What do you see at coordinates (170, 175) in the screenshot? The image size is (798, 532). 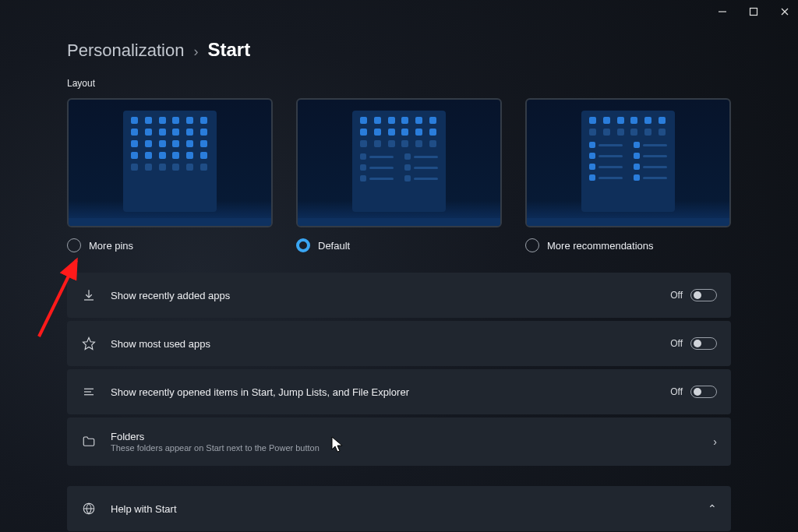 I see `layout-option-more-pins: More pins` at bounding box center [170, 175].